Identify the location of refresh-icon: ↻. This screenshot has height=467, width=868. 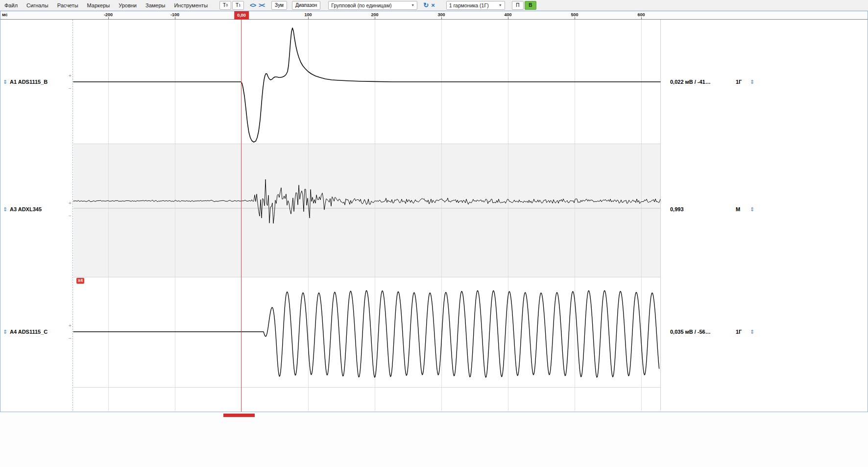
(426, 5).